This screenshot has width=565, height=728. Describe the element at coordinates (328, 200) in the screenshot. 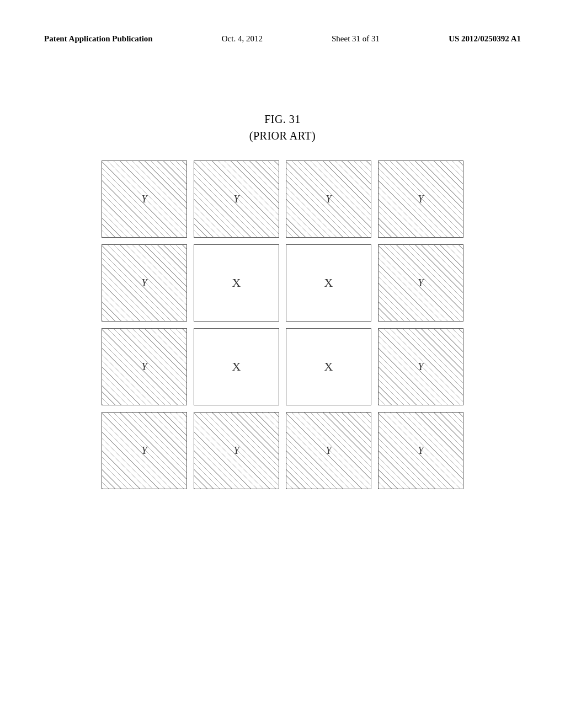

I see `cell-label-0-2: Y` at that location.